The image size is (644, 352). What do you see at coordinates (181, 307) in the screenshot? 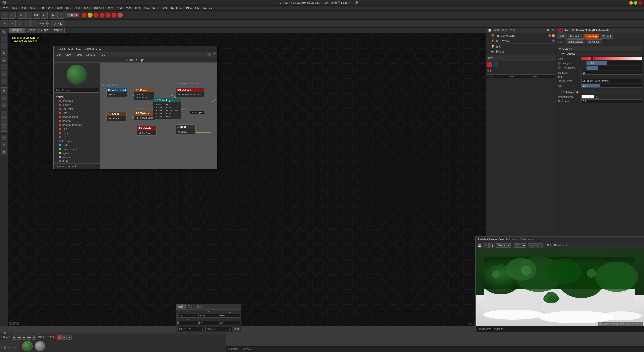
I see `coord-tab-position: 位置` at bounding box center [181, 307].